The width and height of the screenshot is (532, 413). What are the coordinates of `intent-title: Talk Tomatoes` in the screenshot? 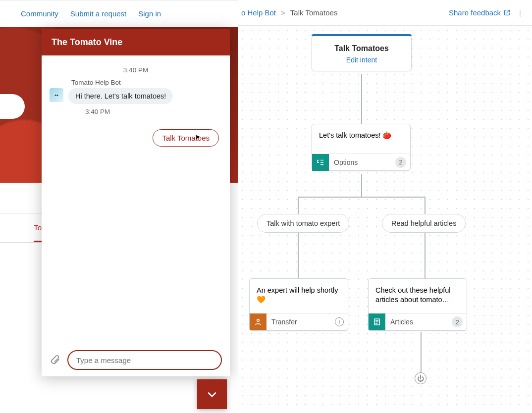 It's located at (362, 49).